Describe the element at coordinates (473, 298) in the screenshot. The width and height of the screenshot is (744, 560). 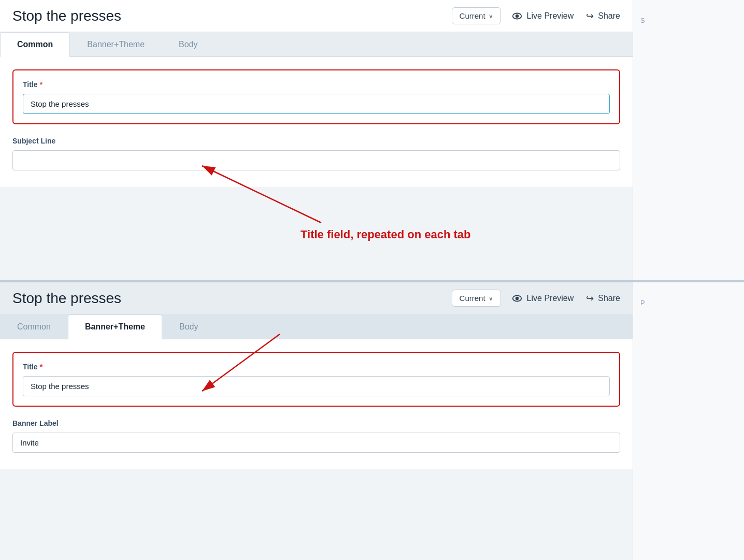
I see `version-label-2: Current` at that location.